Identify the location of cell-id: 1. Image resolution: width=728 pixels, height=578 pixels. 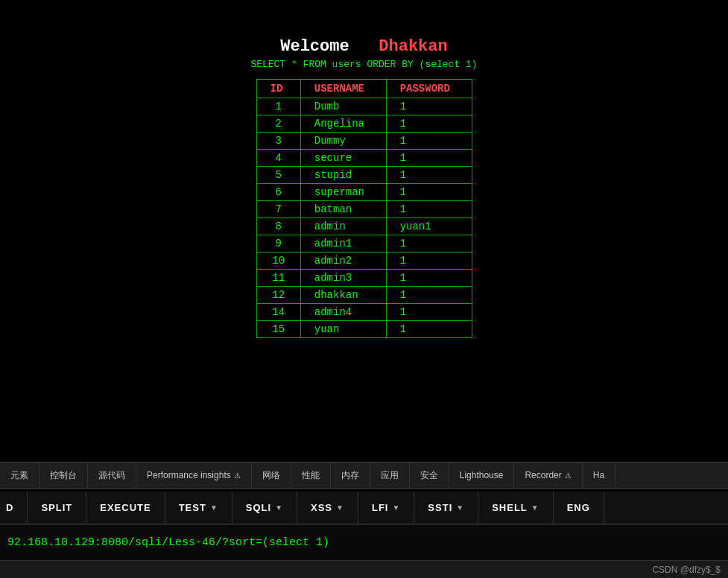
(279, 107).